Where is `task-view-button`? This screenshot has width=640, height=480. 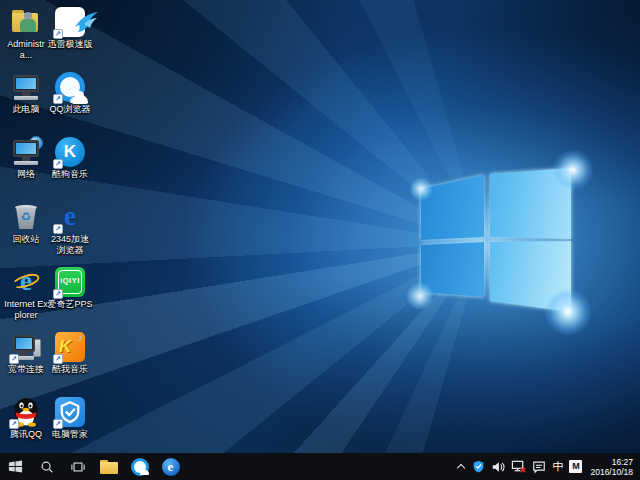
task-view-button is located at coordinates (78, 466).